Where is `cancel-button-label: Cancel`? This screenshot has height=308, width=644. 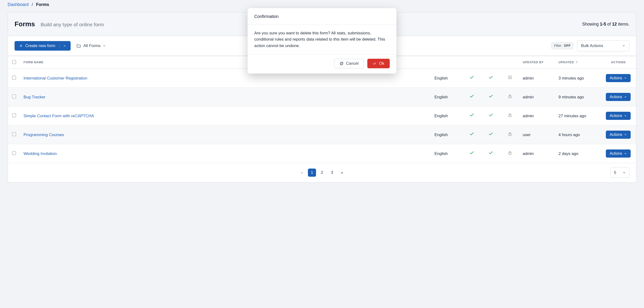
cancel-button-label: Cancel is located at coordinates (352, 64).